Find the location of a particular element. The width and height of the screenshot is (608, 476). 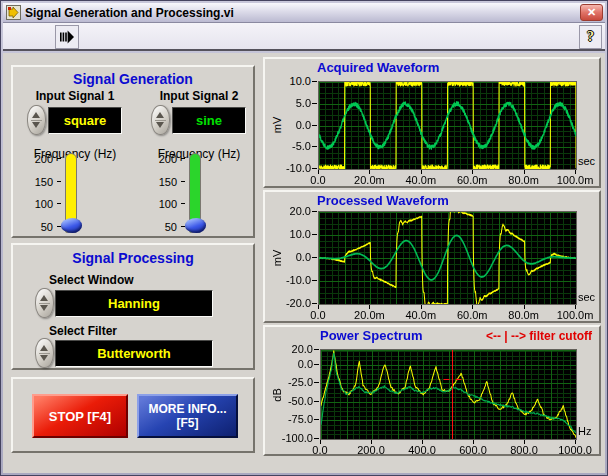

x-tick-label: 80.0m is located at coordinates (524, 180).